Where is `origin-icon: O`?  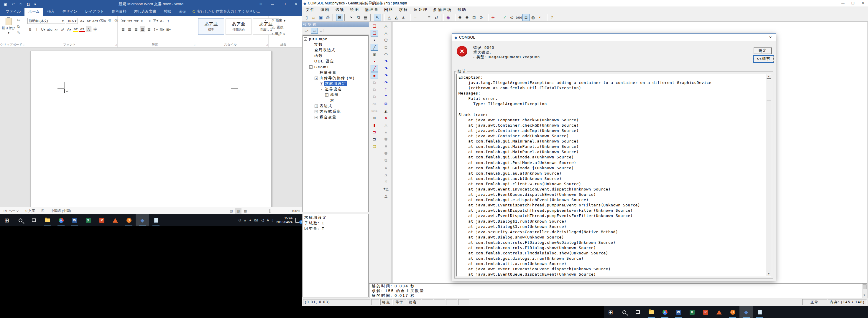 origin-icon: O is located at coordinates (733, 312).